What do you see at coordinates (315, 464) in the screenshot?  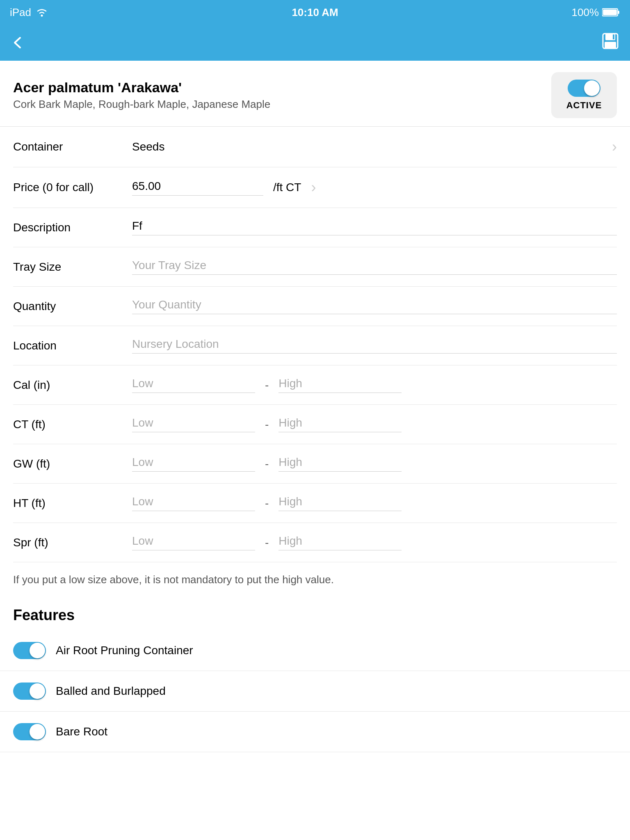 I see `gw-row: GW (ft) -` at bounding box center [315, 464].